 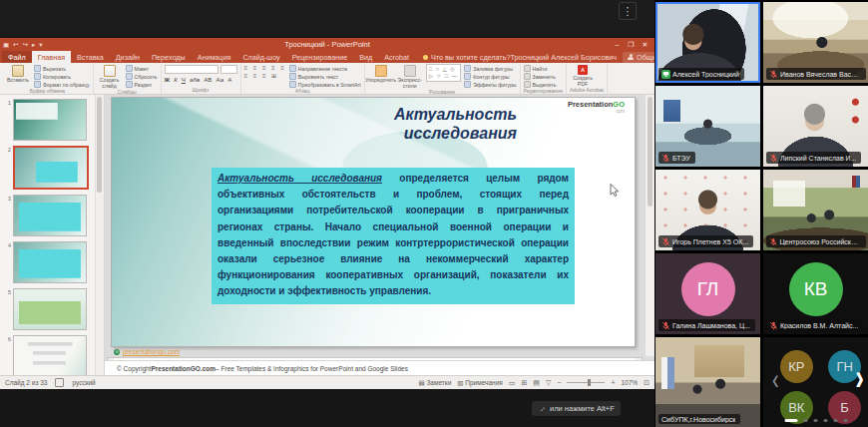 I want to click on normal-view-icon: ▭, so click(x=513, y=383).